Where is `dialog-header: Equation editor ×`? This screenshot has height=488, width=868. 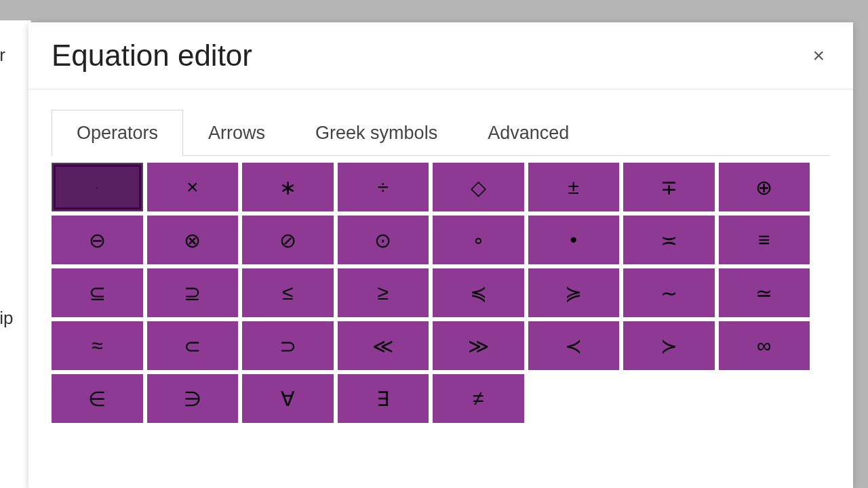 dialog-header: Equation editor × is located at coordinates (441, 56).